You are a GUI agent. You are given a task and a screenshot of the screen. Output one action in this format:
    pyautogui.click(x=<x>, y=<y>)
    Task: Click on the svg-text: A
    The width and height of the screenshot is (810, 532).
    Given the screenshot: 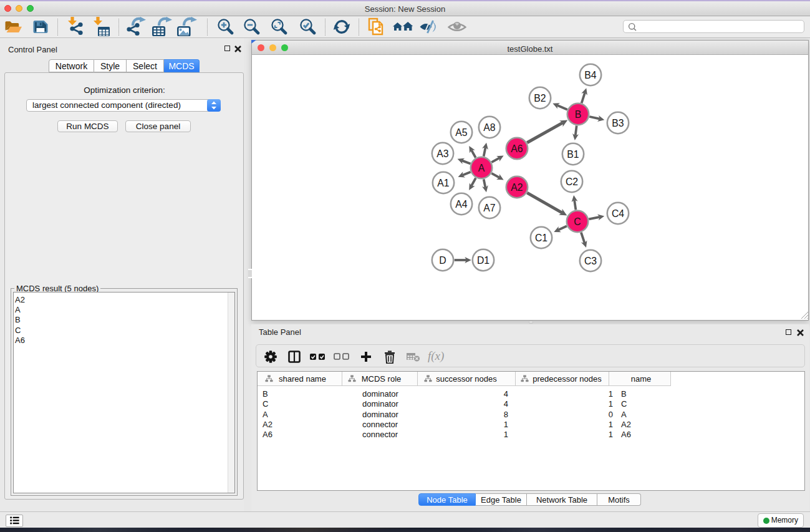 What is the action you would take?
    pyautogui.click(x=481, y=168)
    